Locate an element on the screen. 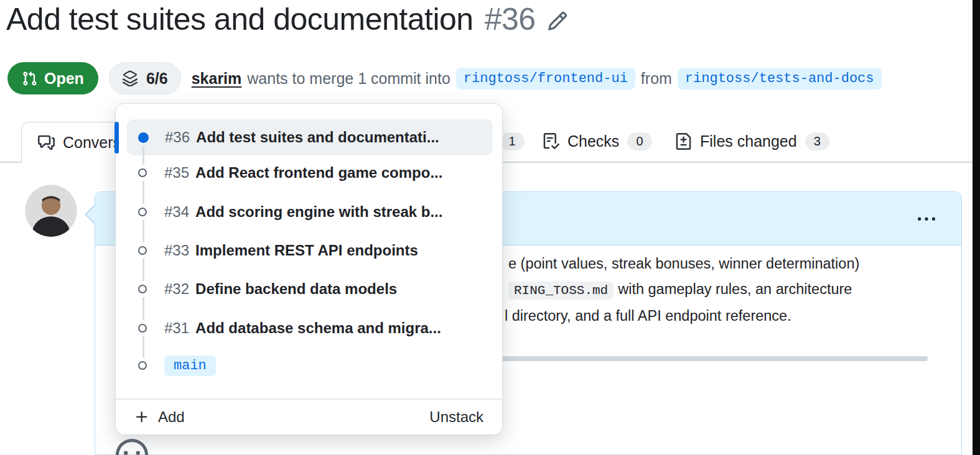 The height and width of the screenshot is (455, 980). merge-text-from: from is located at coordinates (656, 78).